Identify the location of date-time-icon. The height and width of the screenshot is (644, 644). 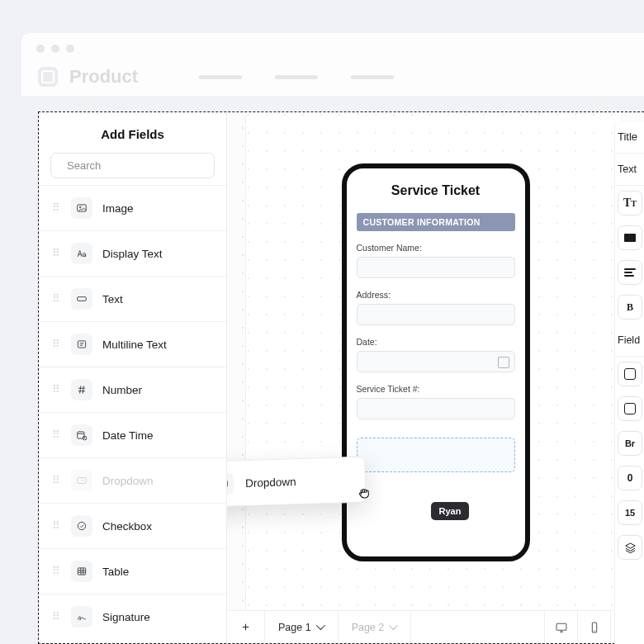
(82, 435).